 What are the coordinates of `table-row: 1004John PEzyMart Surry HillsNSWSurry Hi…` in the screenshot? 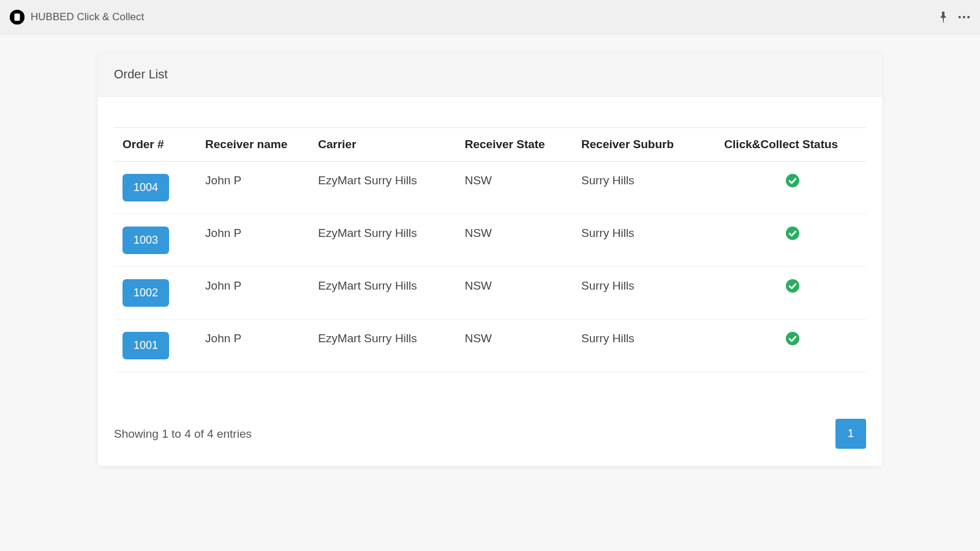 It's located at (490, 188).